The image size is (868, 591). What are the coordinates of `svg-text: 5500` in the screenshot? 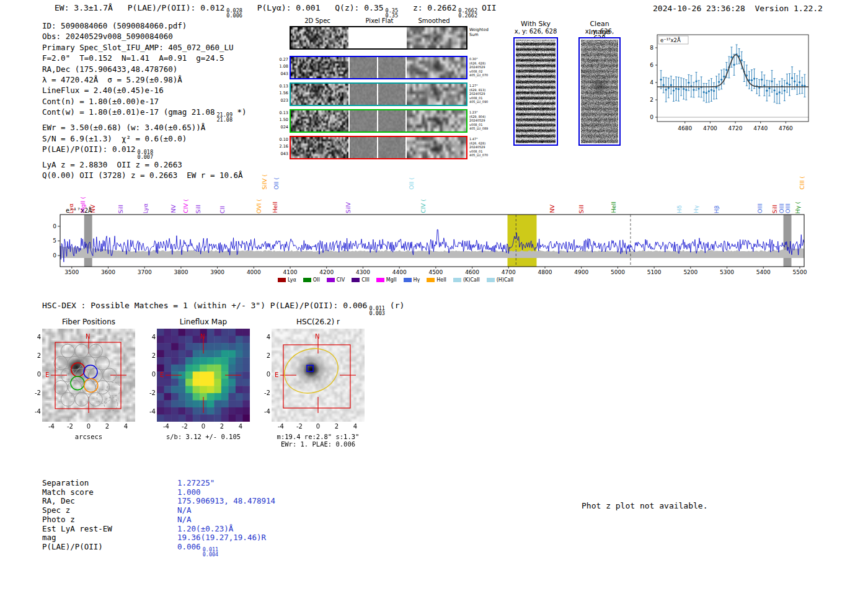 It's located at (800, 272).